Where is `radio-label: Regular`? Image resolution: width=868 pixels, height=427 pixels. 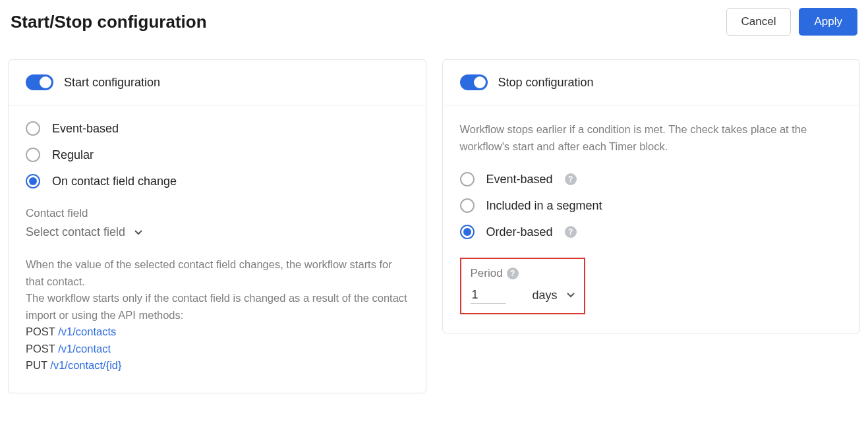 radio-label: Regular is located at coordinates (72, 156).